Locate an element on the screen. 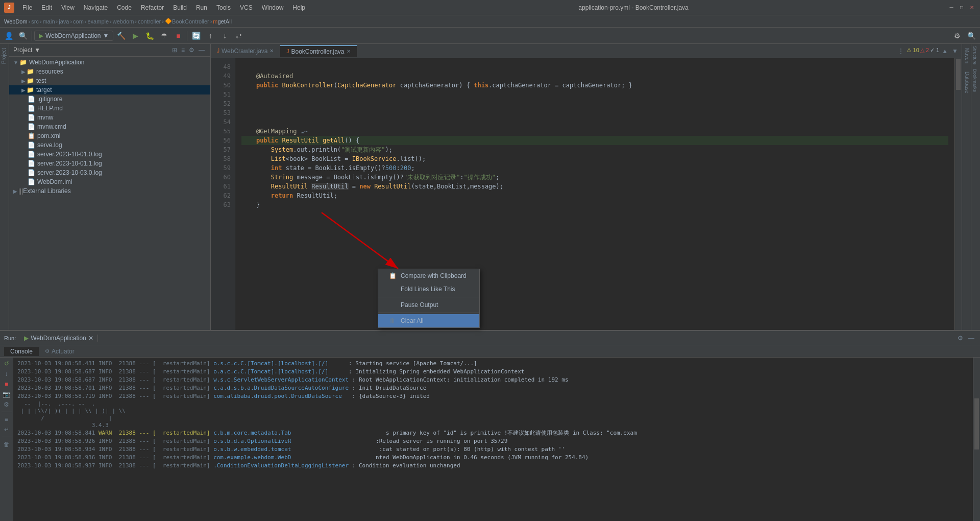 Image resolution: width=980 pixels, height=521 pixels. maximize-button: □ is located at coordinates (962, 8).